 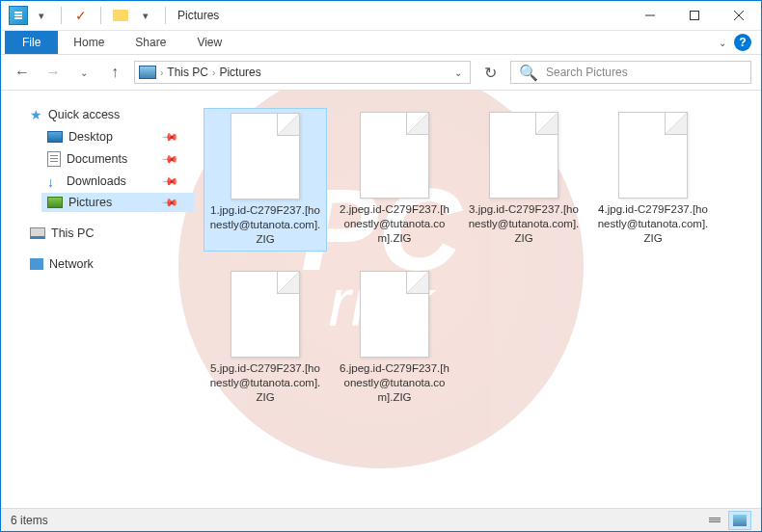 What do you see at coordinates (395, 224) in the screenshot?
I see `file-name: 2.jpeg.id-C279F237.[honestly@tutanota.co…` at bounding box center [395, 224].